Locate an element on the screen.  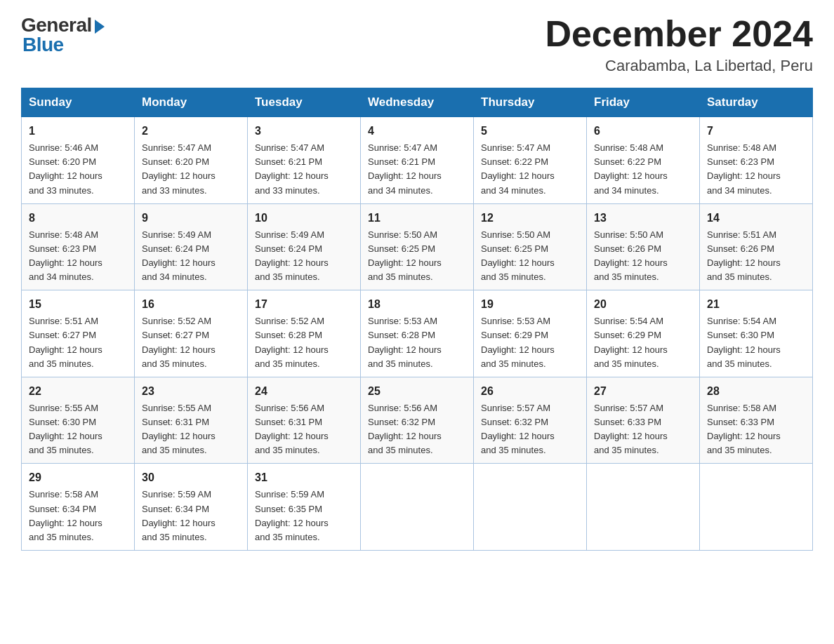
day-info: Sunrise: 5:55 AMSunset: 6:30 PMDaylight:… is located at coordinates (78, 429).